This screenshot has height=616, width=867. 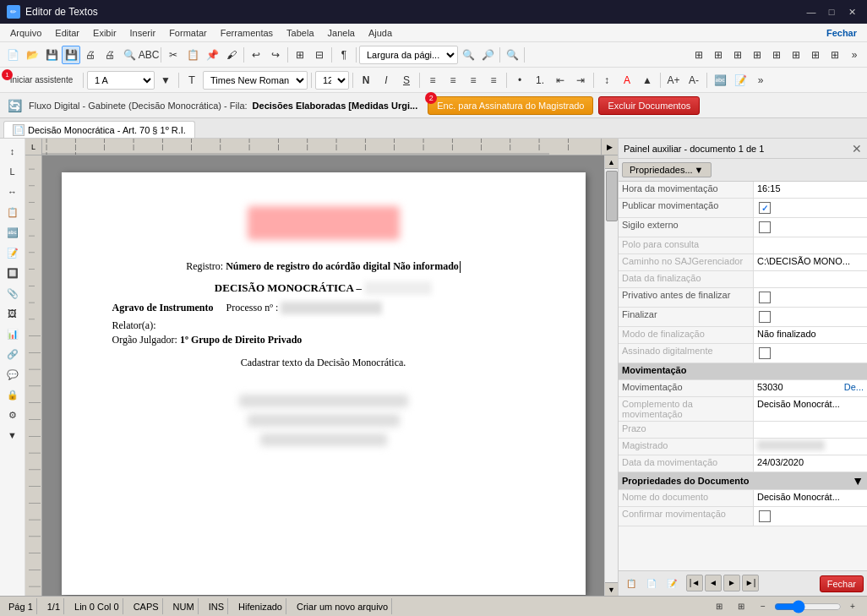 What do you see at coordinates (732, 583) in the screenshot?
I see `nav-next-button: ►` at bounding box center [732, 583].